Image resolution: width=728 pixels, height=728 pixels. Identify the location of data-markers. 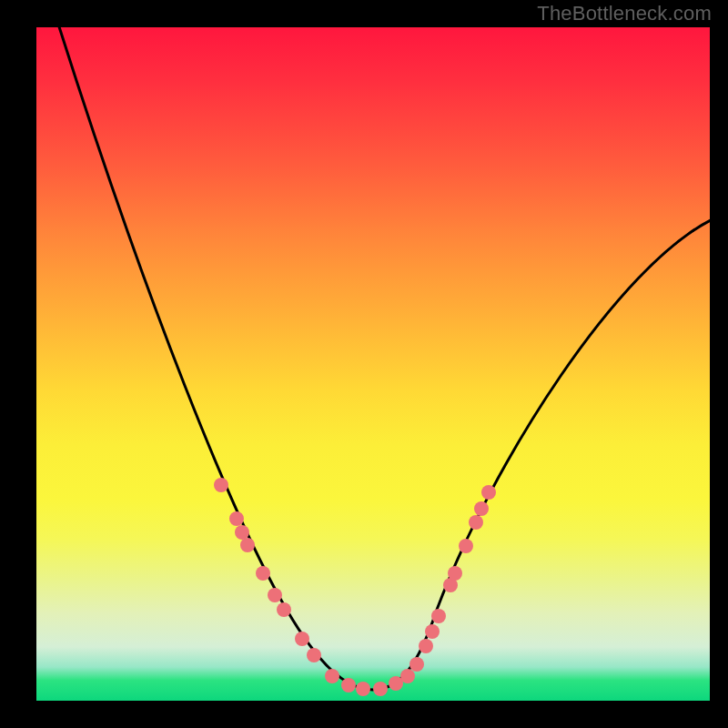
(355, 587).